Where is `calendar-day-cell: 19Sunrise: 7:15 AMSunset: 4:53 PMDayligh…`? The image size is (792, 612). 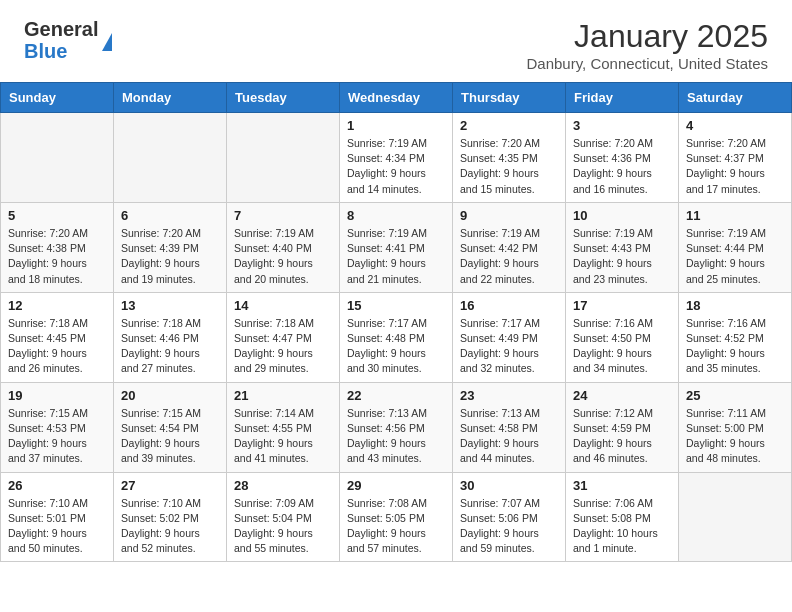
calendar-day-cell: 19Sunrise: 7:15 AMSunset: 4:53 PMDayligh… is located at coordinates (58, 427).